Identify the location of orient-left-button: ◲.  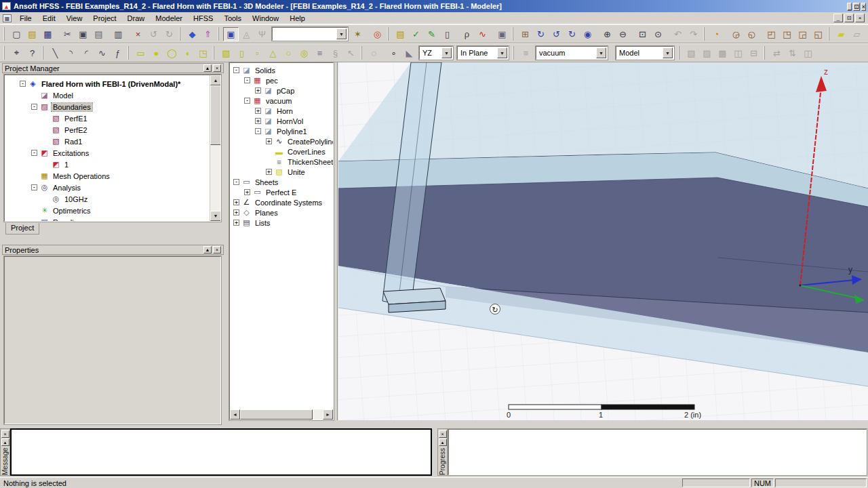
(803, 34).